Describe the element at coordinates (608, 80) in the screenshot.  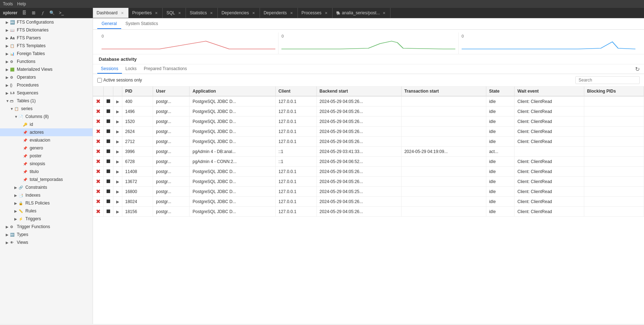
I see `search-input` at that location.